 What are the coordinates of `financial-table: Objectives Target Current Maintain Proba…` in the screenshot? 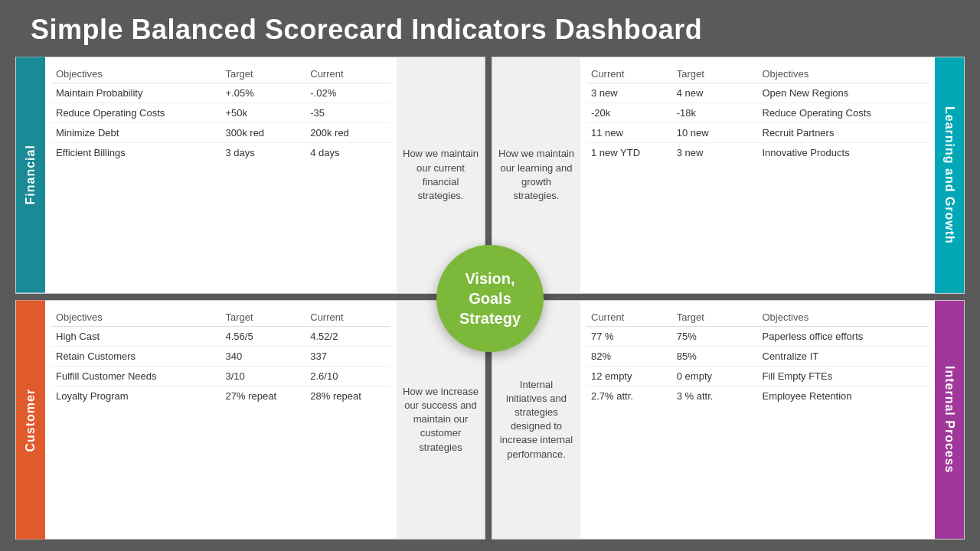 It's located at (220, 113).